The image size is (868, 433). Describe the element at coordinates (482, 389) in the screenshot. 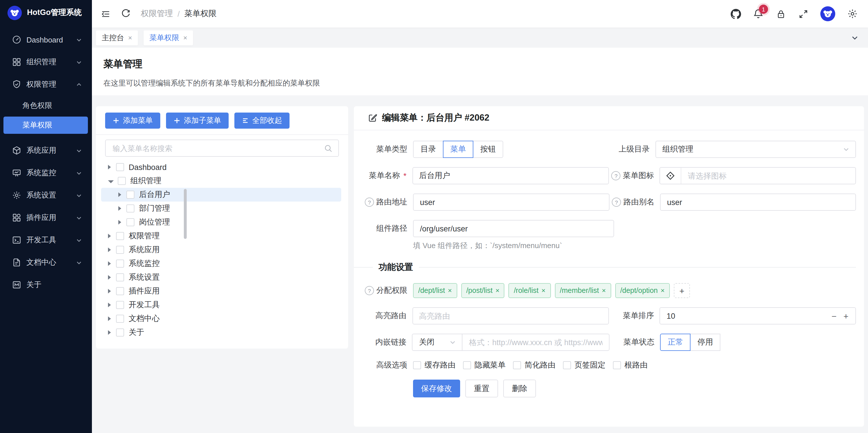

I see `reset-button: 重置` at that location.